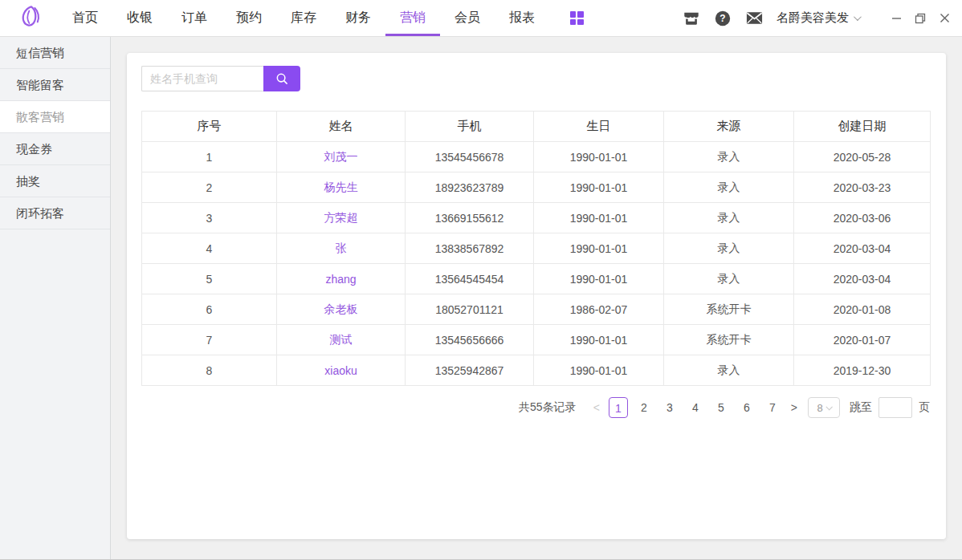 The width and height of the screenshot is (962, 560). I want to click on top-navbar: 首页收银订单预约库存财务营销会员报表 ?, so click(481, 18).